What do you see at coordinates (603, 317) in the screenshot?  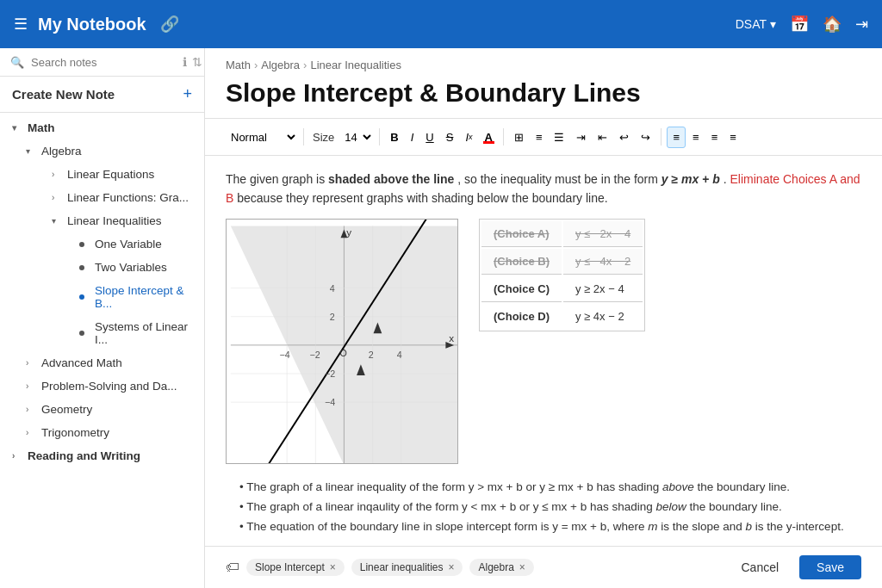 I see `choice-d-formula: y ≥ 4x − 2` at bounding box center [603, 317].